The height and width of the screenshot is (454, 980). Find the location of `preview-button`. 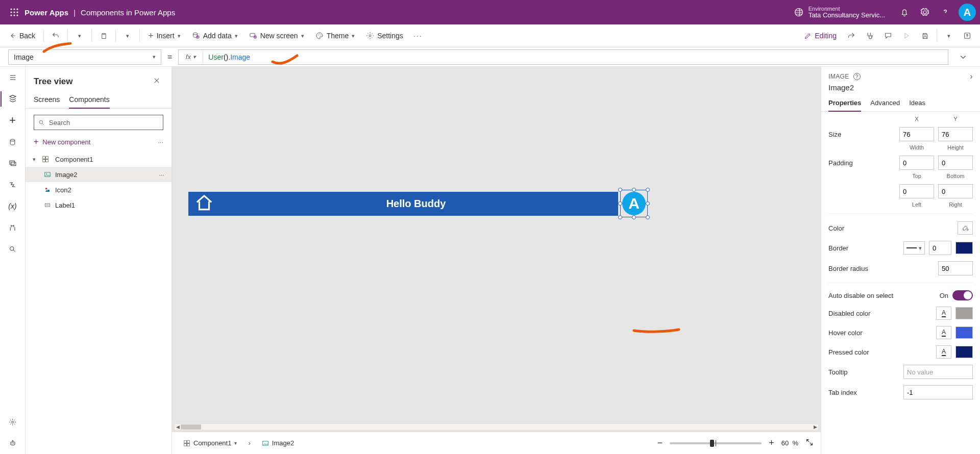

preview-button is located at coordinates (906, 36).